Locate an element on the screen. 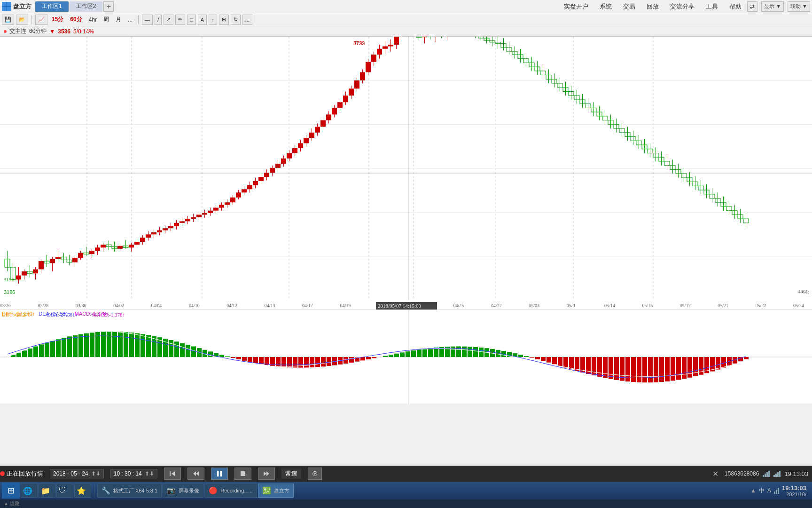 The width and height of the screenshot is (812, 508). link-btn: 联动 ▼ is located at coordinates (799, 7).